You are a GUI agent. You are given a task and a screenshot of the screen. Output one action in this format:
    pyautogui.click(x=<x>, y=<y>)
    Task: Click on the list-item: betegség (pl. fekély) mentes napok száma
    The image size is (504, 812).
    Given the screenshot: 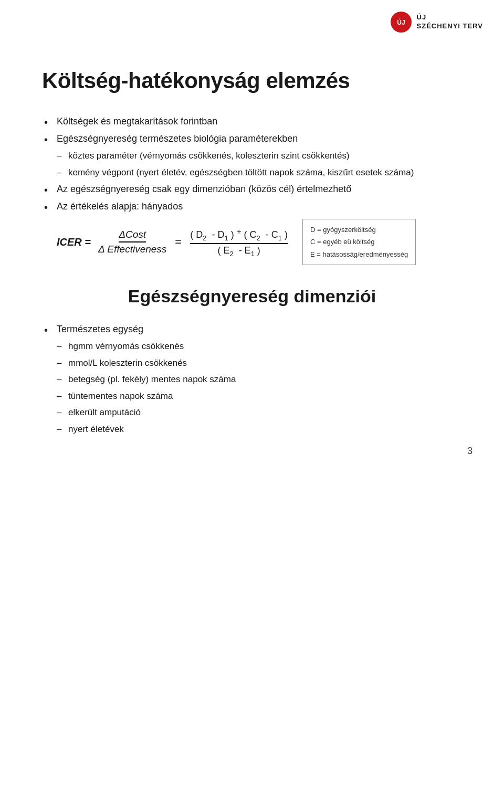 What is the action you would take?
    pyautogui.click(x=252, y=379)
    